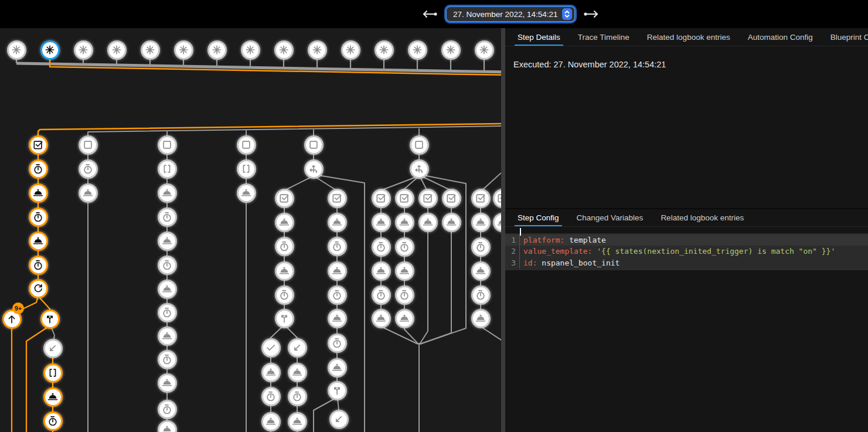 This screenshot has width=868, height=432. What do you see at coordinates (604, 37) in the screenshot?
I see `tab-trace-timeline: Trace Timeline` at bounding box center [604, 37].